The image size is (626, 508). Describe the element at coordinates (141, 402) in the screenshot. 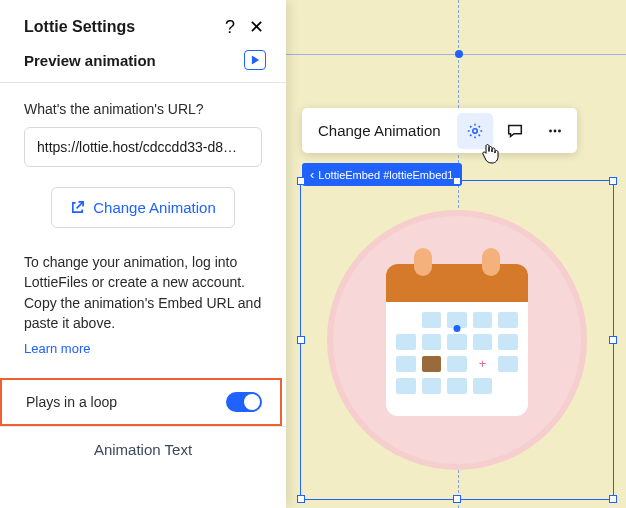

I see `loop-row: Plays in a loop` at that location.